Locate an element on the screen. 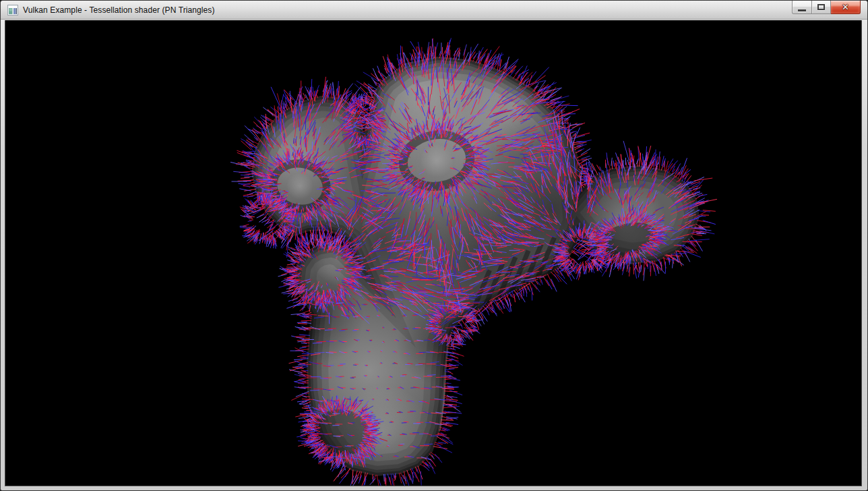  window-title: Vulkan Example - Tessellation shader (PN… is located at coordinates (119, 10).